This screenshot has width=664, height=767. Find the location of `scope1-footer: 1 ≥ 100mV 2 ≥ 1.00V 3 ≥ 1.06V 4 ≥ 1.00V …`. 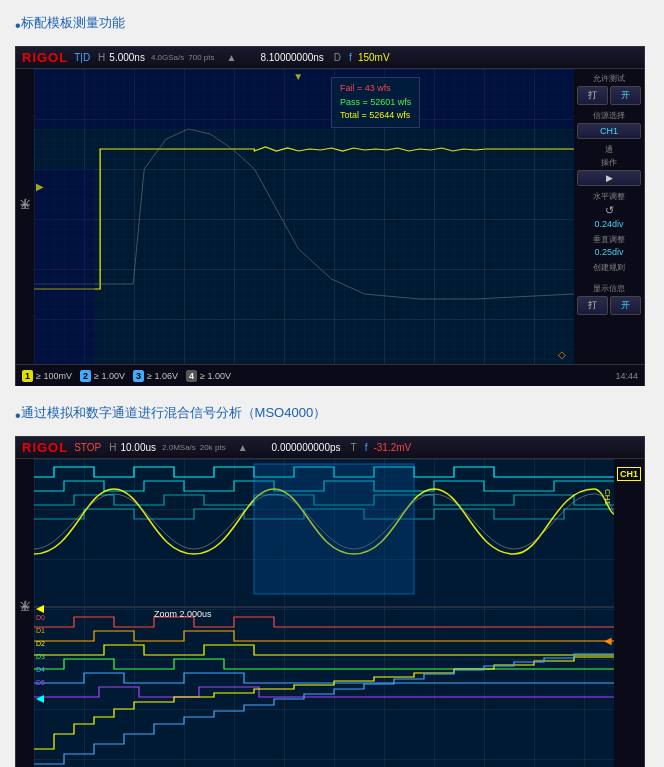

scope1-footer: 1 ≥ 100mV 2 ≥ 1.00V 3 ≥ 1.06V 4 ≥ 1.00V … is located at coordinates (330, 375).